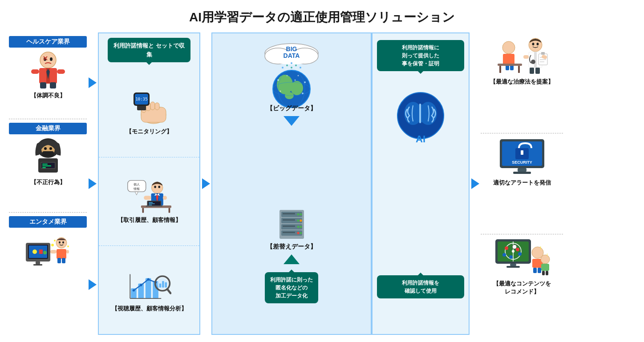 This screenshot has width=644, height=342. What do you see at coordinates (292, 288) in the screenshot?
I see `license-bottom-bubble: 利用許諾に則った匿名化などの加工データ化` at bounding box center [292, 288].